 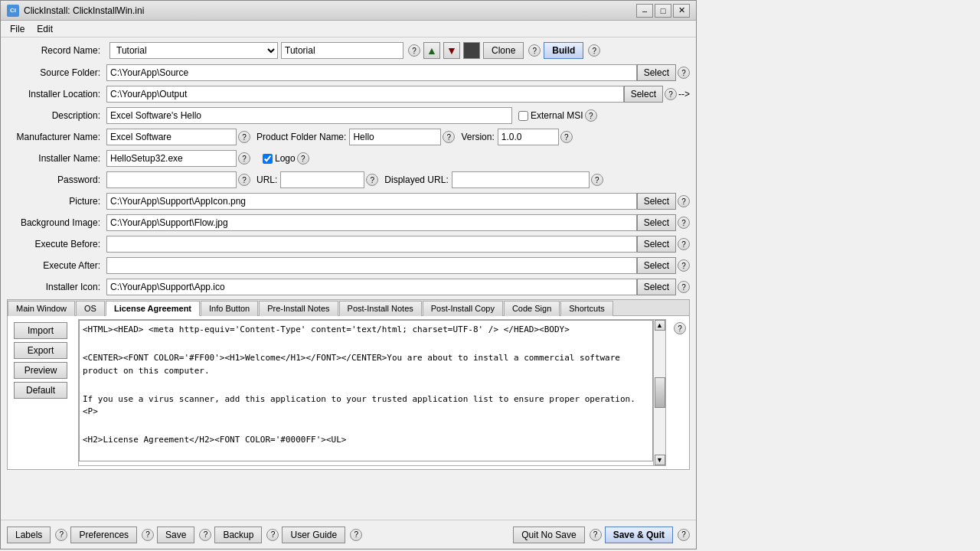 What do you see at coordinates (348, 223) in the screenshot?
I see `background-image-row: Background Image: Select ?` at bounding box center [348, 223].